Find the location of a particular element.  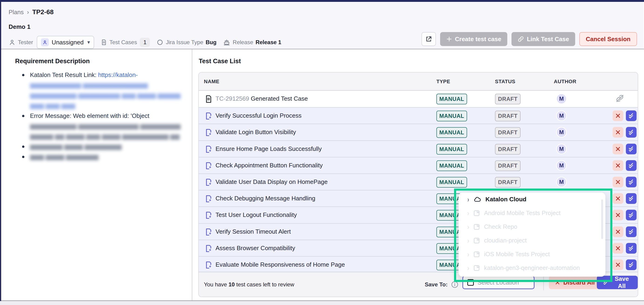

location-option-label: Check Repo is located at coordinates (500, 227).